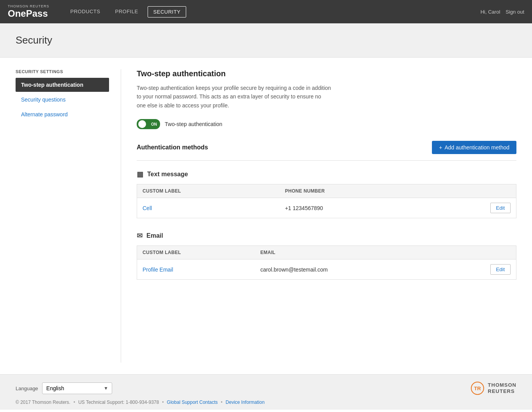 This screenshot has width=532, height=412. Describe the element at coordinates (500, 208) in the screenshot. I see `edit-phone-button: Edit` at that location.